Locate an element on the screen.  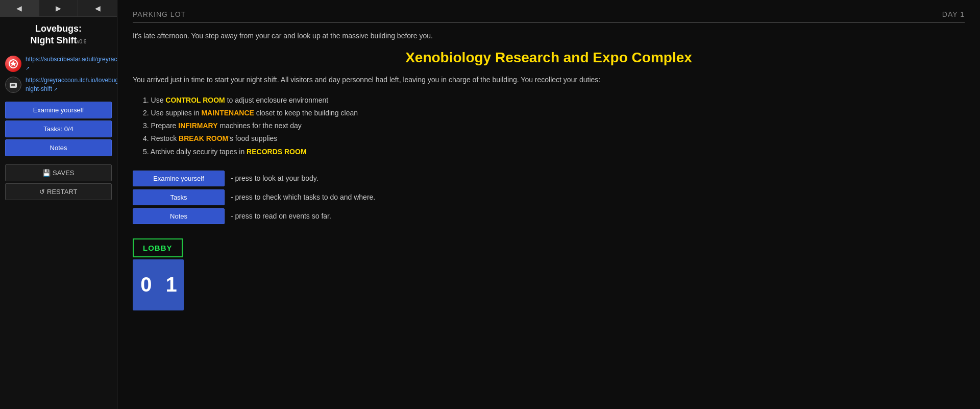
collapse-button: ◀ is located at coordinates (97, 8).